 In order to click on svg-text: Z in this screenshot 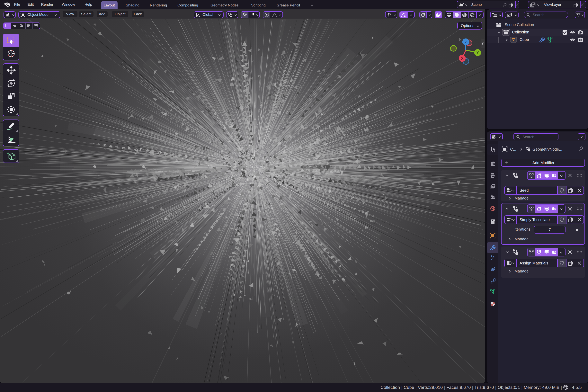, I will do `click(466, 42)`.